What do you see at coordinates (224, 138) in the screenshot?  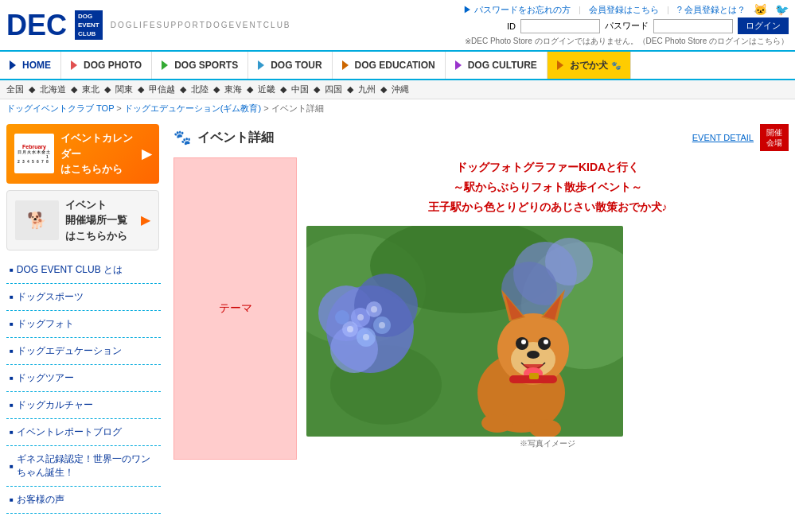 I see `content-title: 🐾 イベント詳細` at bounding box center [224, 138].